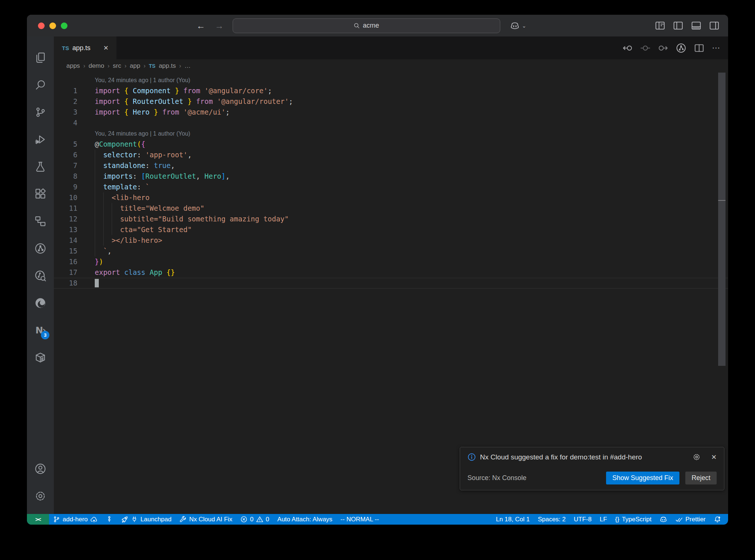 The height and width of the screenshot is (560, 755). Describe the element at coordinates (41, 194) in the screenshot. I see `sidebar-item-extensions` at that location.